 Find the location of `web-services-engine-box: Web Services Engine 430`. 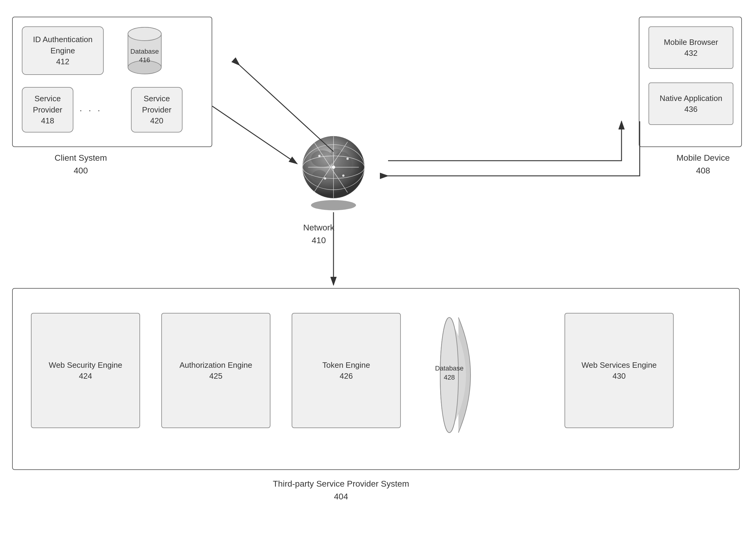

web-services-engine-box: Web Services Engine 430 is located at coordinates (619, 371).